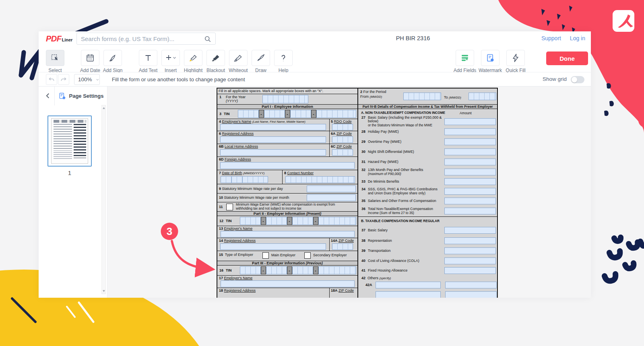 This screenshot has height=346, width=644. I want to click on search-form, so click(146, 39).